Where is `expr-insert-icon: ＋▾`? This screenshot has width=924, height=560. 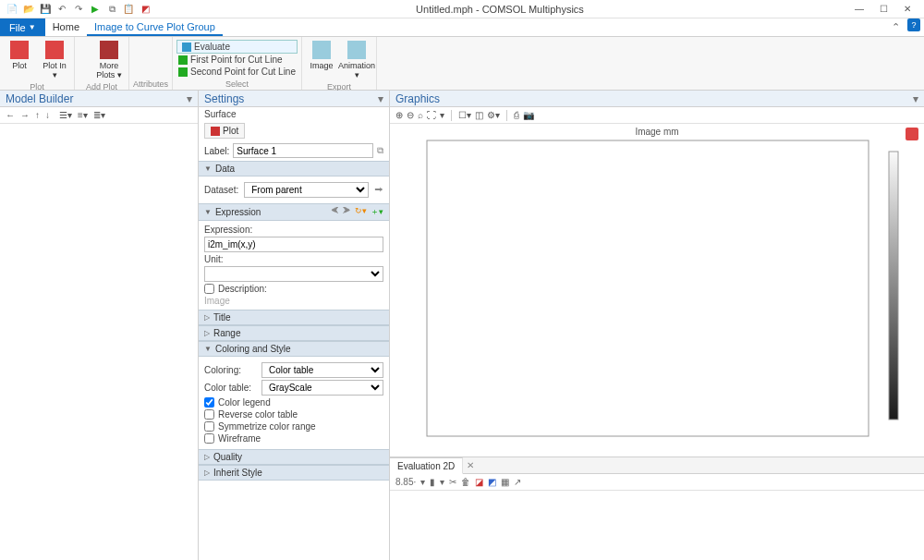 expr-insert-icon: ＋▾ is located at coordinates (377, 213).